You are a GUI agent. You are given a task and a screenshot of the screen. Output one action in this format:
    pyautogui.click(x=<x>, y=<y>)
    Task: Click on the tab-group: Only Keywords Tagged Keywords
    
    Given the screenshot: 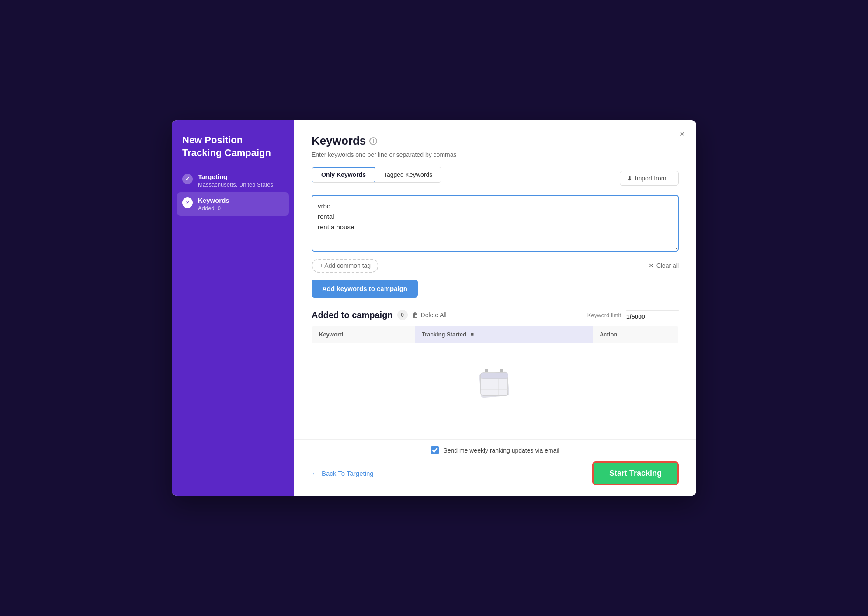 What is the action you would take?
    pyautogui.click(x=377, y=175)
    